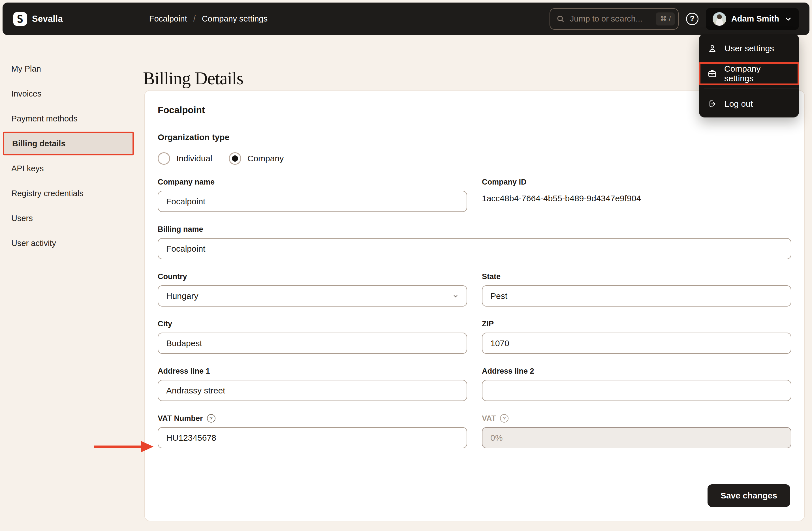 The width and height of the screenshot is (812, 531). Describe the element at coordinates (185, 159) in the screenshot. I see `radio-individual: Individual` at that location.